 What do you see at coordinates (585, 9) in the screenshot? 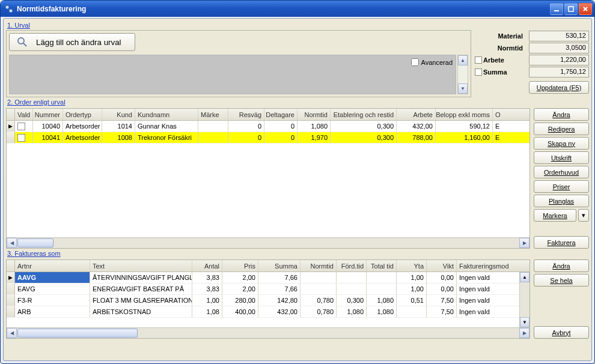
I see `close-button` at bounding box center [585, 9].